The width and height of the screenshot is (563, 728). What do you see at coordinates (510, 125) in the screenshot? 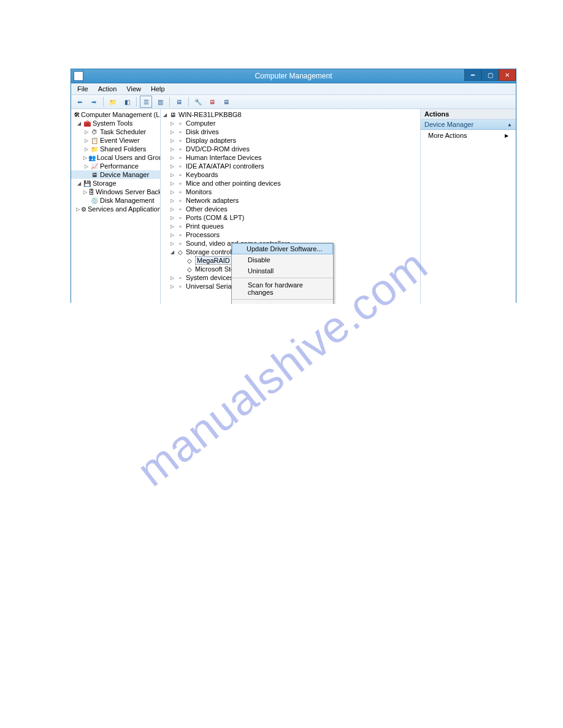
I see `collapse-icon: ▲` at bounding box center [510, 125].